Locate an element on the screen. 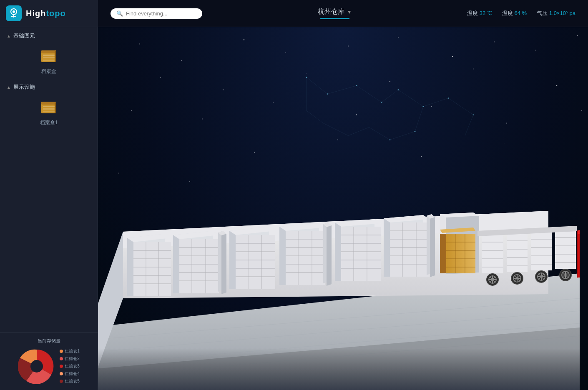  archive-box1-label: 档案盒1 is located at coordinates (49, 122).